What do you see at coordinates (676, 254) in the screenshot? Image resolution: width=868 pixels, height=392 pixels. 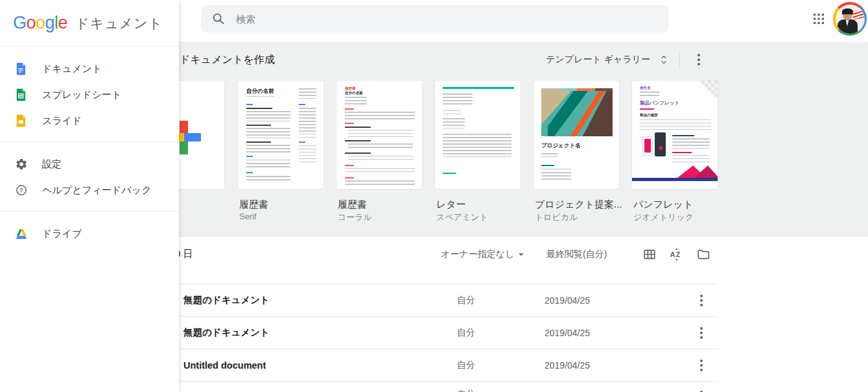 I see `sort-az-button: A Z` at bounding box center [676, 254].